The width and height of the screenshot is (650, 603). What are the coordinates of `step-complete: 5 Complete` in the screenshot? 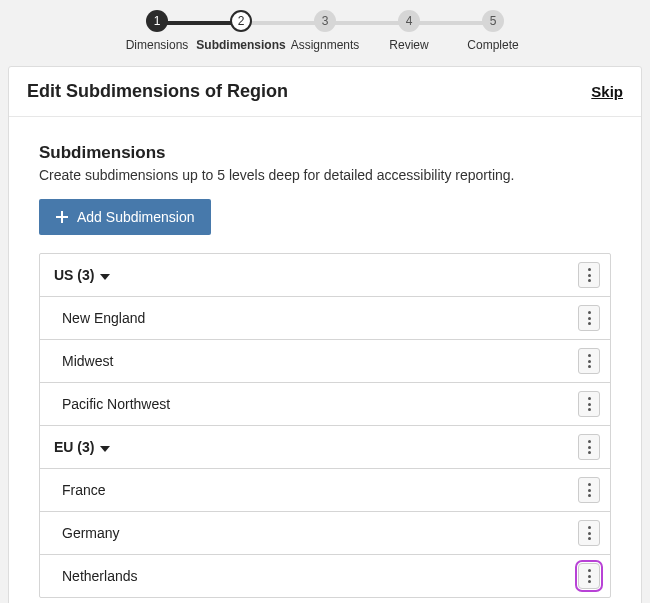 It's located at (493, 31).